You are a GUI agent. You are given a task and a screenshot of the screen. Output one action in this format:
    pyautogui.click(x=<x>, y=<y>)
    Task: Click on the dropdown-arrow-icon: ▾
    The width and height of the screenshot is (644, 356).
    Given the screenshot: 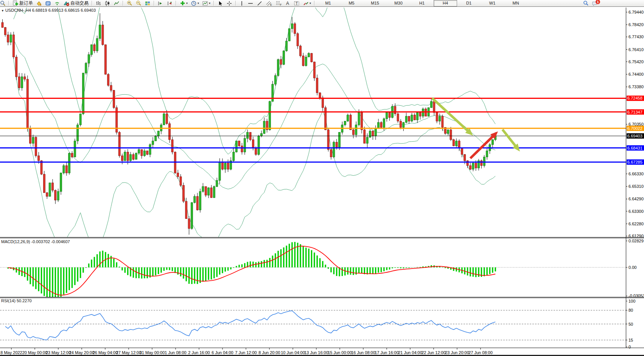 What is the action you would take?
    pyautogui.click(x=210, y=3)
    